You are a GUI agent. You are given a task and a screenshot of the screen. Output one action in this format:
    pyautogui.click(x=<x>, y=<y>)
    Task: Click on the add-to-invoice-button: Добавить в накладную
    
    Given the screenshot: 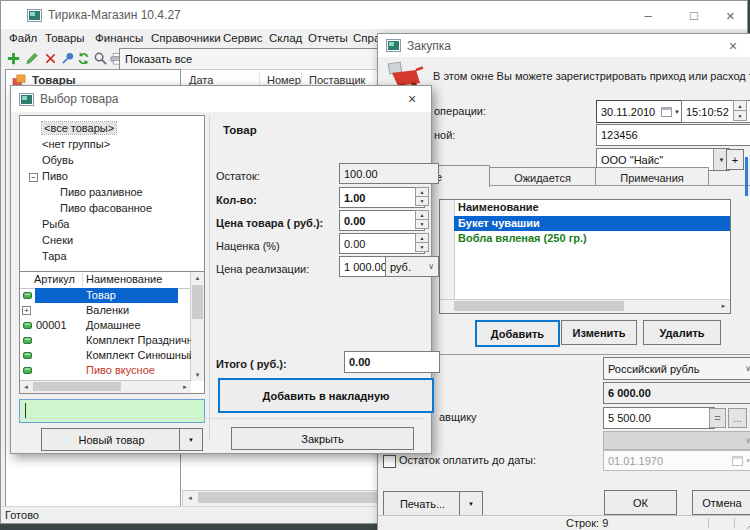 What is the action you would take?
    pyautogui.click(x=326, y=396)
    